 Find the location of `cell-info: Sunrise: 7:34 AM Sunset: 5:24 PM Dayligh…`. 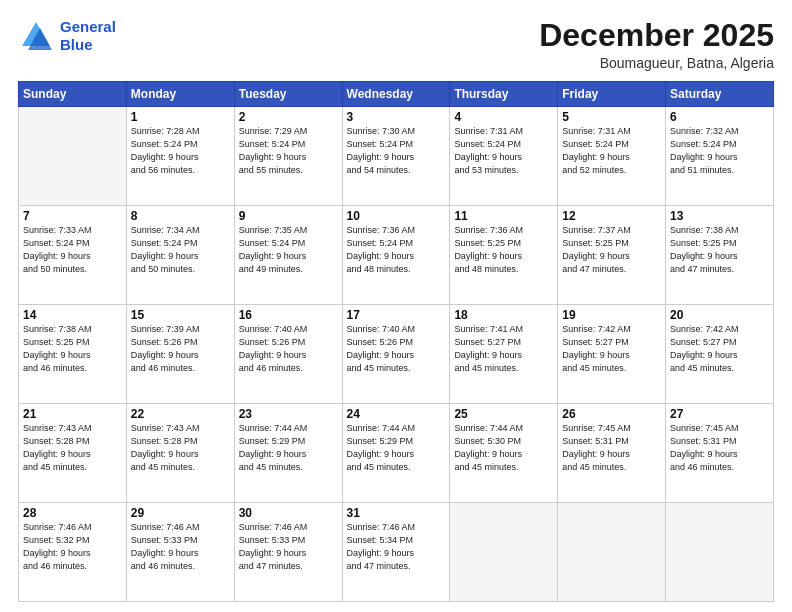

cell-info: Sunrise: 7:34 AM Sunset: 5:24 PM Dayligh… is located at coordinates (180, 250).